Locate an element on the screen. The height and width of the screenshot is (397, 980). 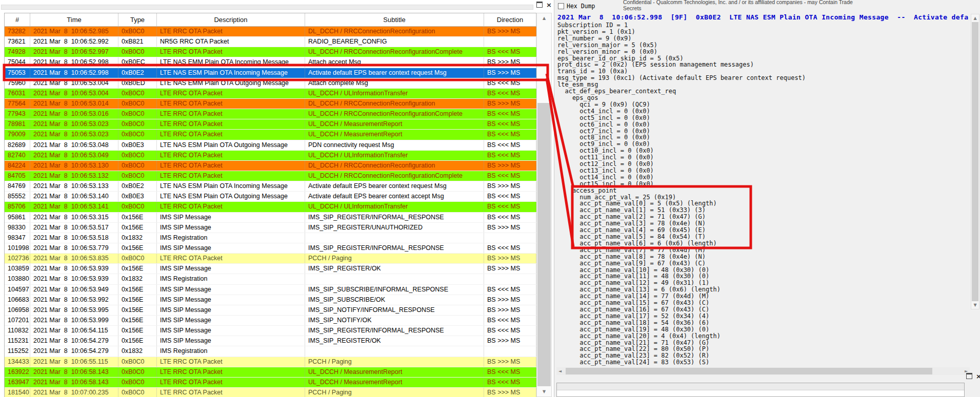
table-row: 790092021 Mar 8 10:06:53.0230xB0C0LTE RR… is located at coordinates (271, 135).